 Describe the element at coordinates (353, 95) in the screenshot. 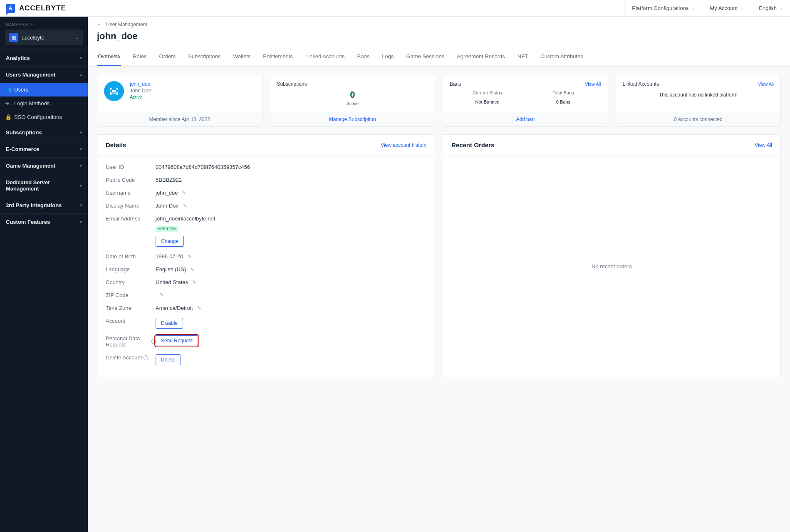

I see `subscriptions-count: 0` at that location.